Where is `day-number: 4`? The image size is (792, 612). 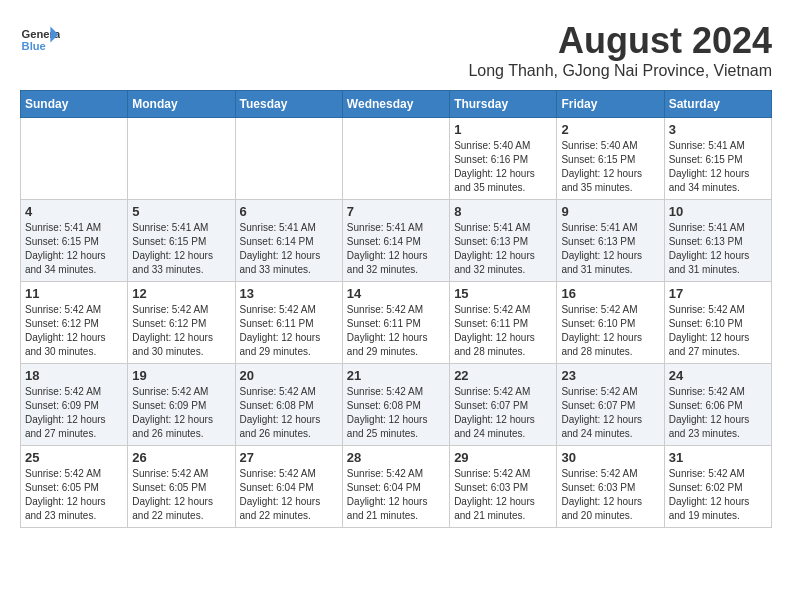 day-number: 4 is located at coordinates (74, 212).